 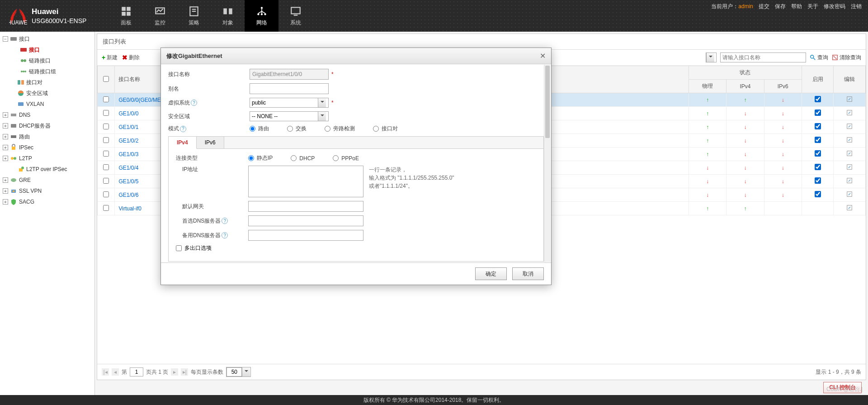 What do you see at coordinates (131, 58) in the screenshot?
I see `delete-button: ✖删除` at bounding box center [131, 58].